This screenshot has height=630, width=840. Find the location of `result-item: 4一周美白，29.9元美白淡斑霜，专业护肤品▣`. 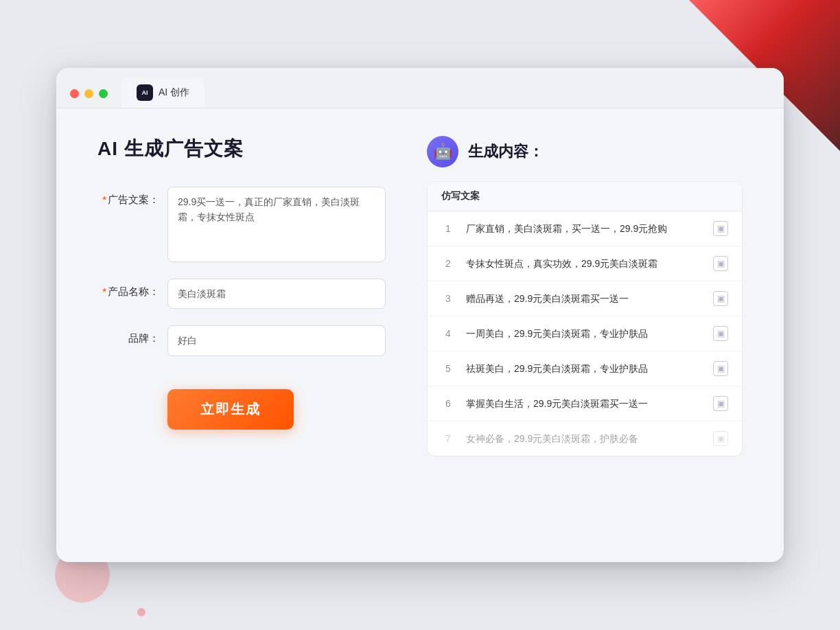

result-item: 4一周美白，29.9元美白淡斑霜，专业护肤品▣ is located at coordinates (585, 334).